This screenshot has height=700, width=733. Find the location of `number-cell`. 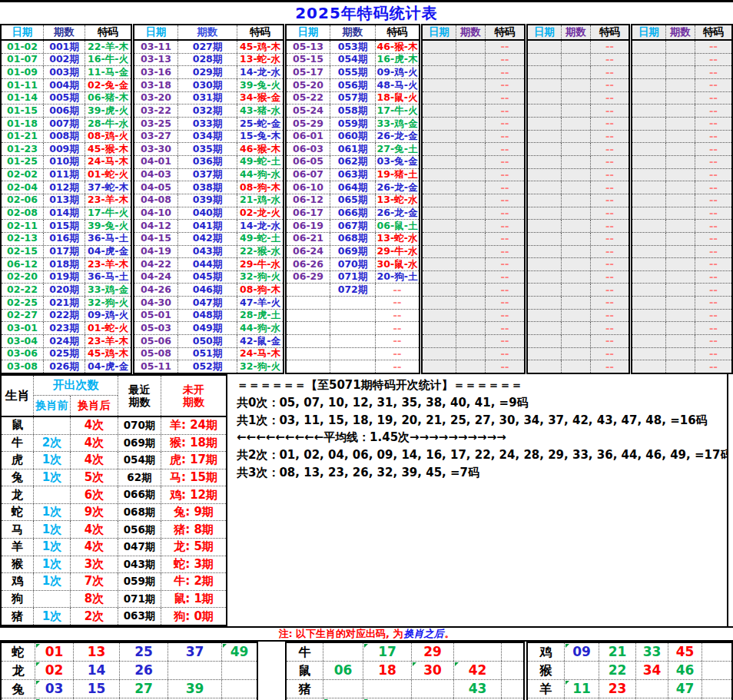

number-cell is located at coordinates (652, 688).